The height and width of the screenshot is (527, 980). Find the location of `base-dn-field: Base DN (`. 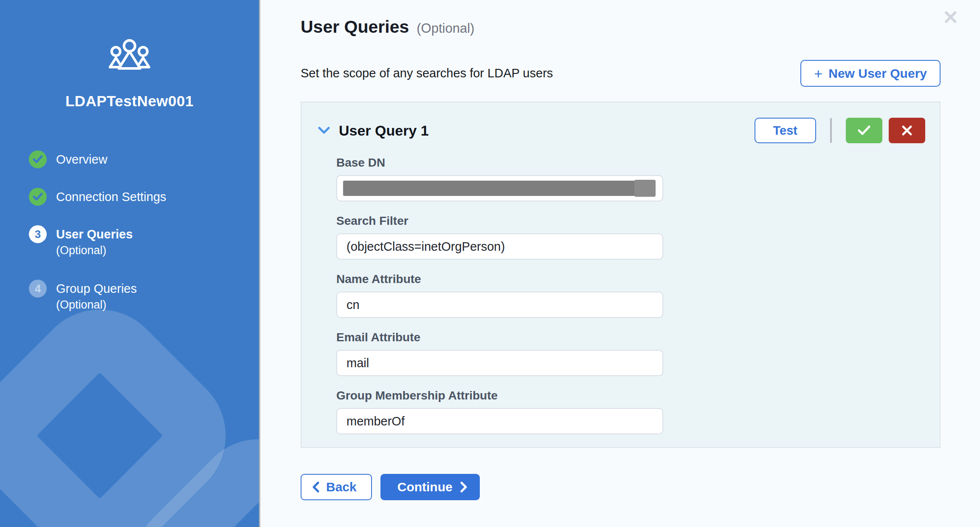

base-dn-field: Base DN ( is located at coordinates (500, 178).